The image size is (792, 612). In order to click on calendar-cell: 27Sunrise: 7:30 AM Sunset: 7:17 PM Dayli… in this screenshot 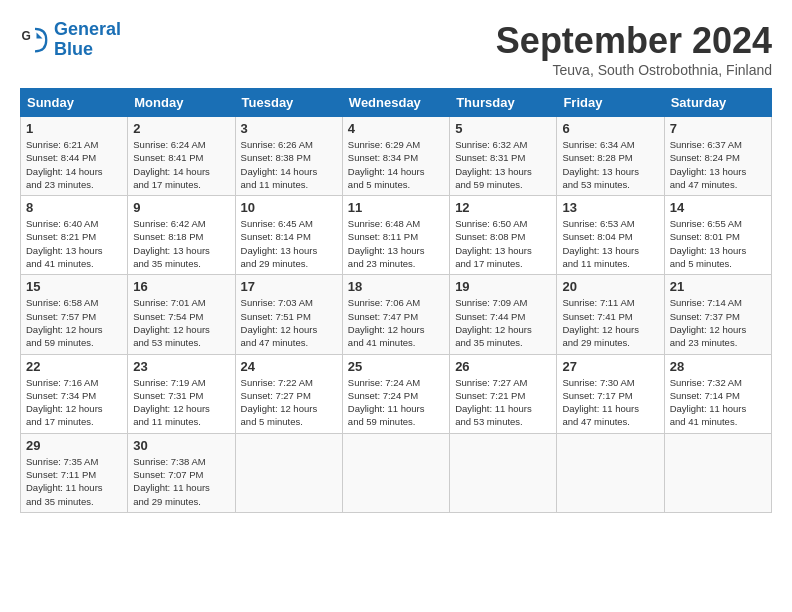, I will do `click(610, 394)`.